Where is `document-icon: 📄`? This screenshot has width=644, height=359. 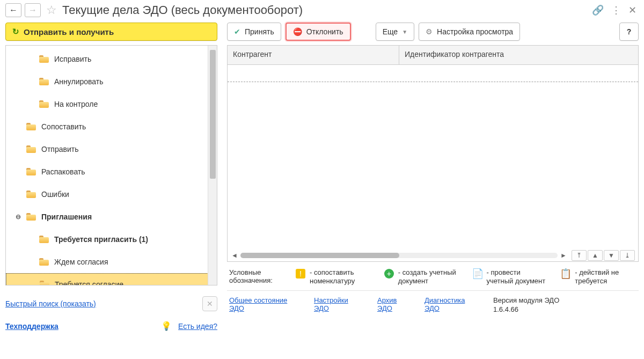
document-icon: 📄 is located at coordinates (478, 274).